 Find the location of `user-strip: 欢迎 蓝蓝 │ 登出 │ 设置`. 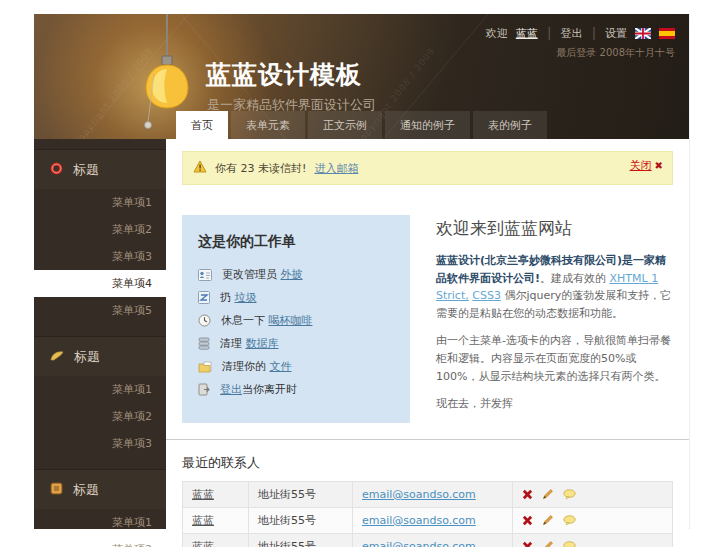

user-strip: 欢迎 蓝蓝 │ 登出 │ 设置 is located at coordinates (580, 34).